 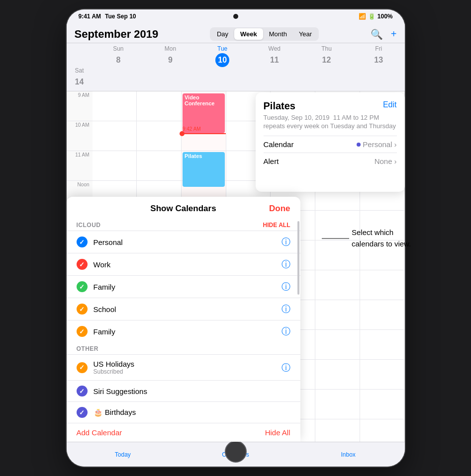 I want to click on check-siri: ✓, so click(x=82, y=391).